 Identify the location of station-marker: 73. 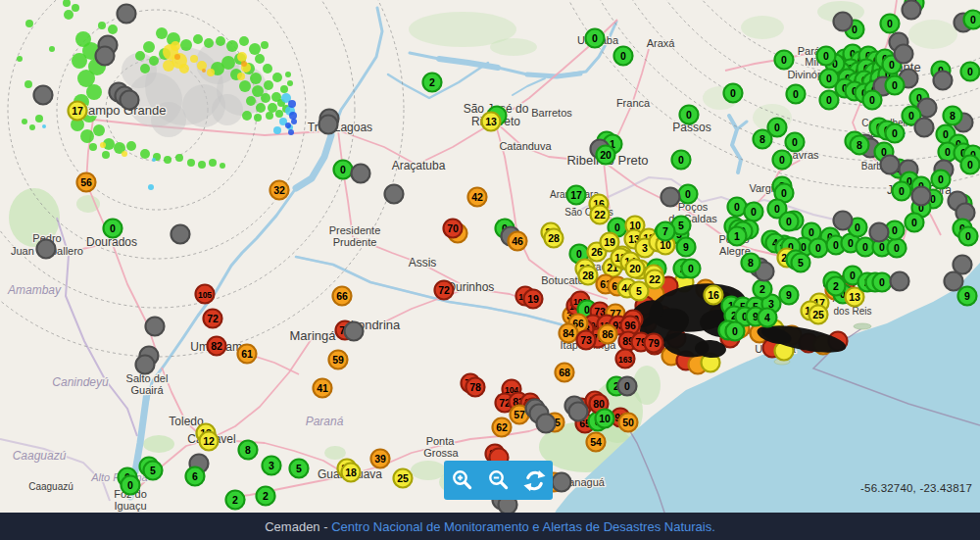
(586, 341).